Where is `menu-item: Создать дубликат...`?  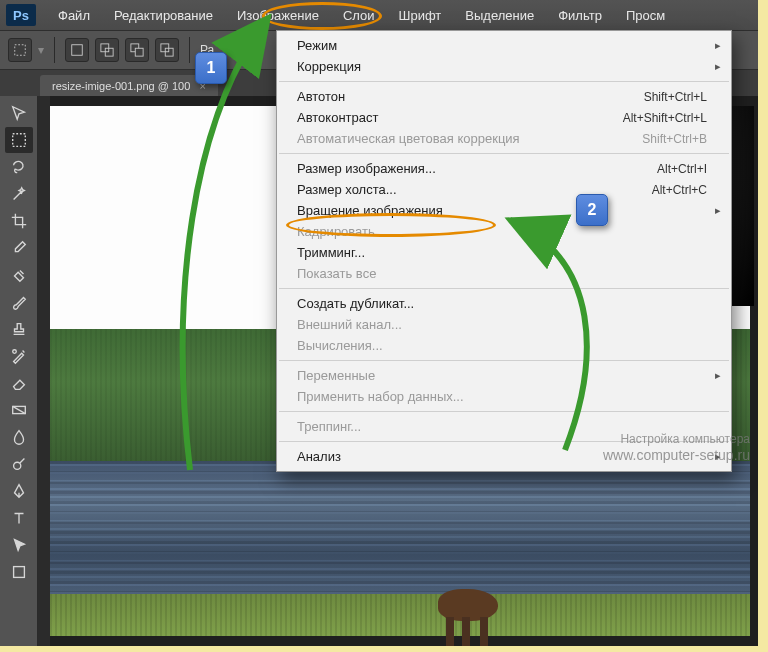 menu-item: Создать дубликат... is located at coordinates (504, 304).